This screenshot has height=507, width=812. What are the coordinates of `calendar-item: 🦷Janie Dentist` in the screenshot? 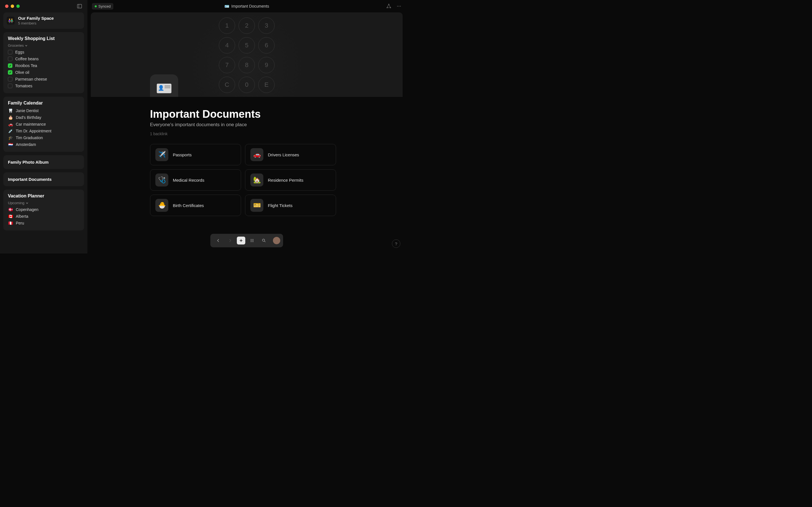 It's located at (44, 111).